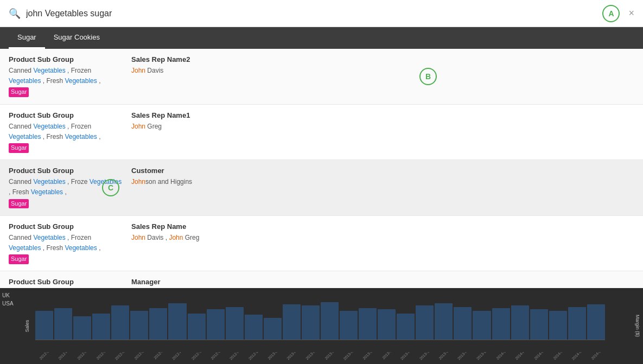  Describe the element at coordinates (379, 177) in the screenshot. I see `result-right-col: Customer Johnson and Higgins` at that location.